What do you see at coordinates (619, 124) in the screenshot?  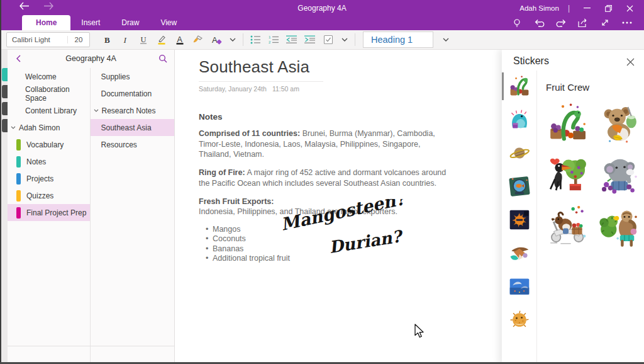 I see `sticker-koala-with-coconut-drink` at bounding box center [619, 124].